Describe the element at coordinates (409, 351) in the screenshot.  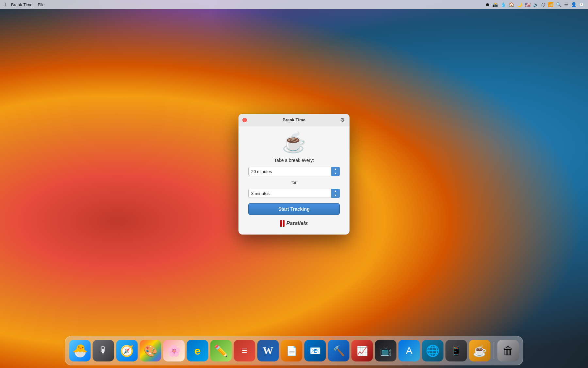
I see `appstore-icon: A` at that location.